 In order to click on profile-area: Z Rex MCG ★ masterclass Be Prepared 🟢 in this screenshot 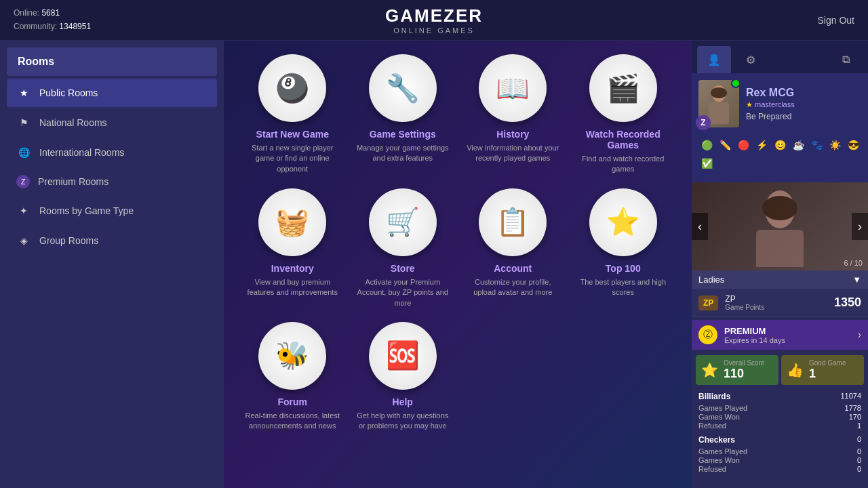, I will do `click(780, 127)`.